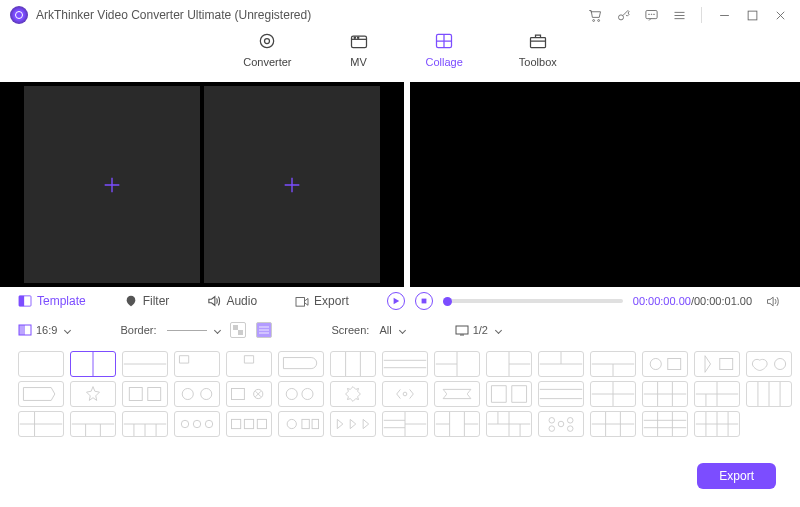 The image size is (800, 507). I want to click on volume-icon, so click(772, 301).